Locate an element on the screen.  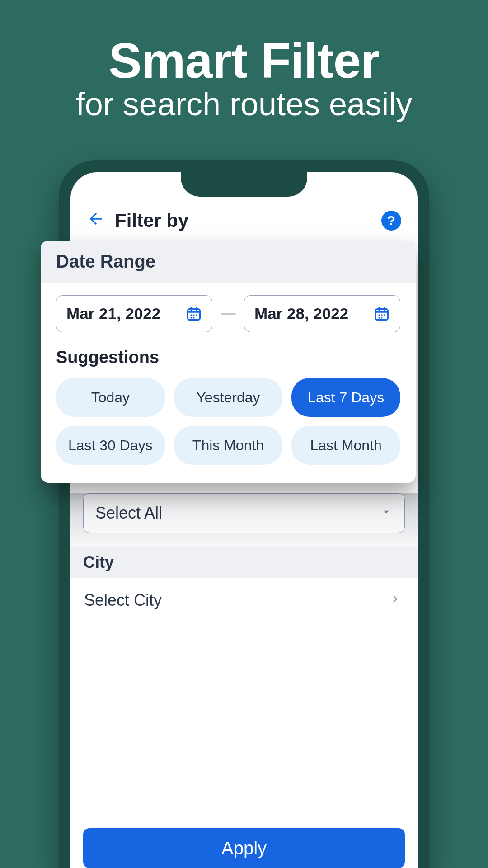
start-date-value: Mar 21, 2022 is located at coordinates (113, 314).